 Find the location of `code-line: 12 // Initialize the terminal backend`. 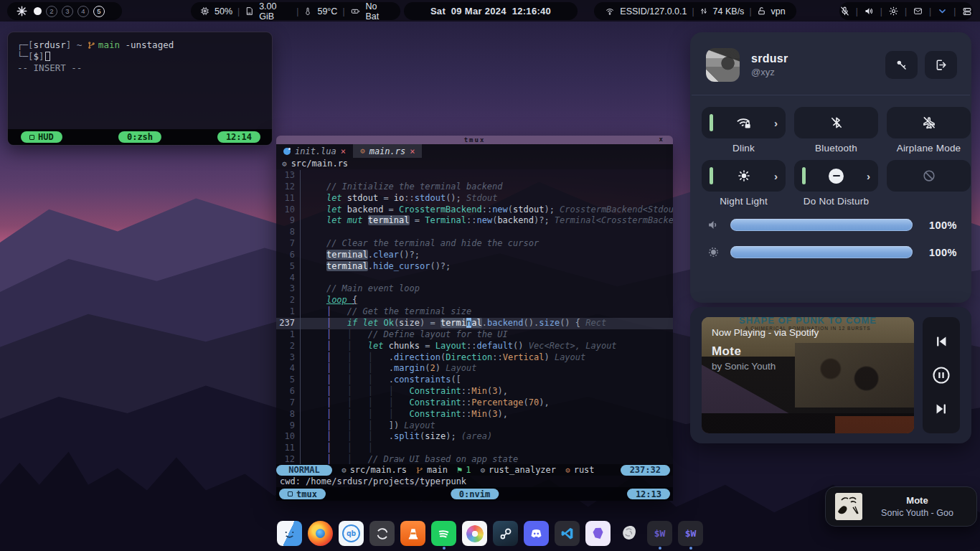

code-line: 12 // Initialize the terminal backend is located at coordinates (475, 187).